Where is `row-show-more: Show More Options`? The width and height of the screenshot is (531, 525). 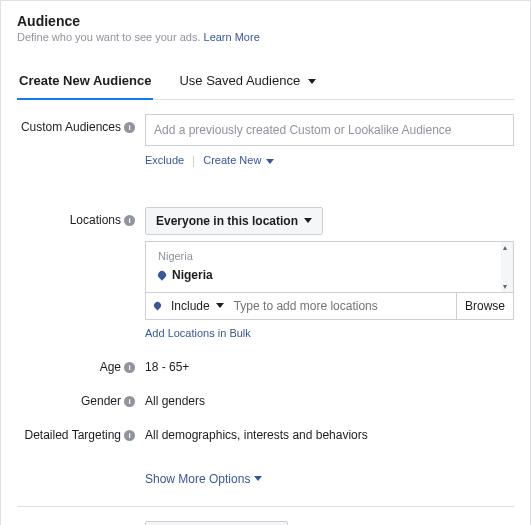
row-show-more: Show More Options is located at coordinates (266, 479).